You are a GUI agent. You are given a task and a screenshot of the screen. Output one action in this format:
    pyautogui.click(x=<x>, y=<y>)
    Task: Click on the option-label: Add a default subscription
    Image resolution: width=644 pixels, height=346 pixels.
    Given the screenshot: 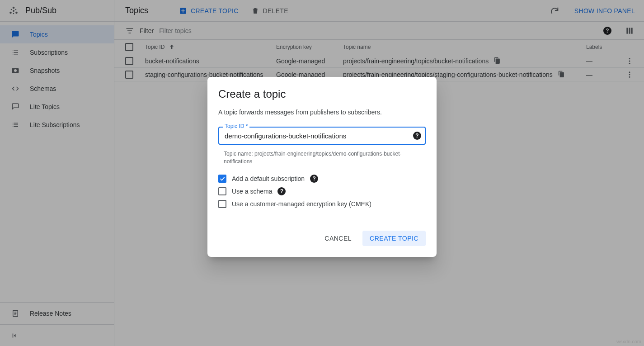 What is the action you would take?
    pyautogui.click(x=268, y=179)
    